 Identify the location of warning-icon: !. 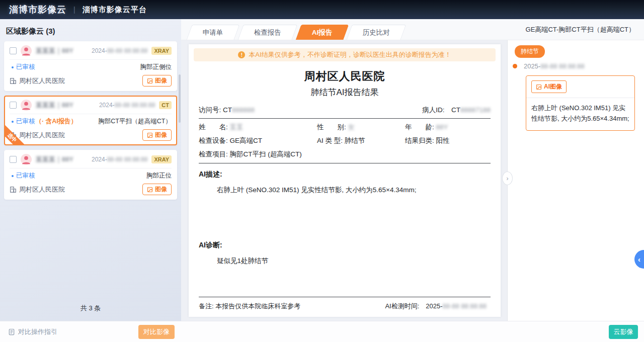
(242, 55).